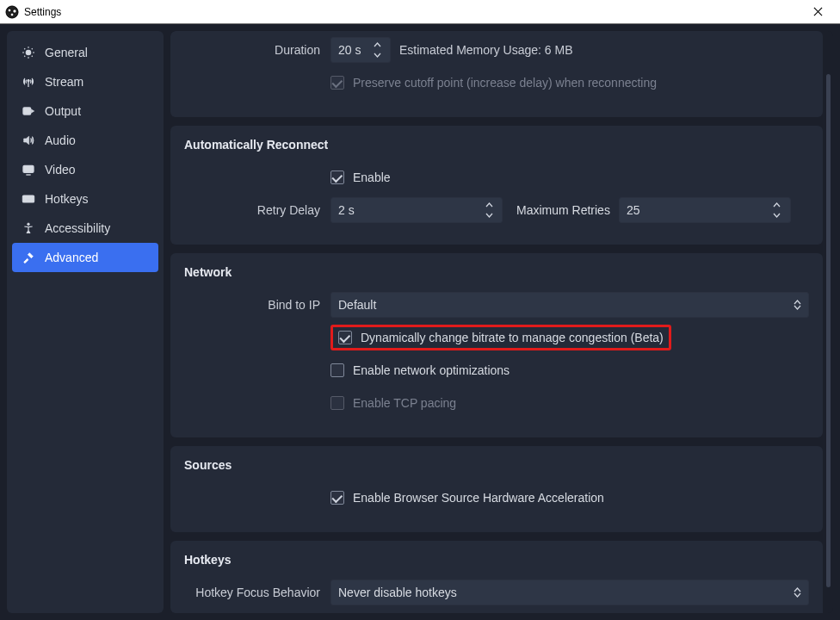  What do you see at coordinates (28, 257) in the screenshot?
I see `tools-icon` at bounding box center [28, 257].